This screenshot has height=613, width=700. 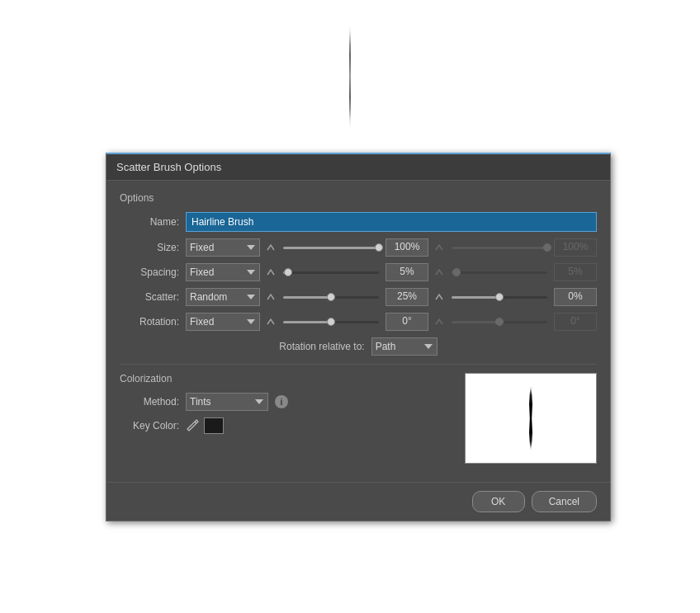 What do you see at coordinates (286, 402) in the screenshot?
I see `method-row: Method: None Tints Tints and Shades Hue …` at bounding box center [286, 402].